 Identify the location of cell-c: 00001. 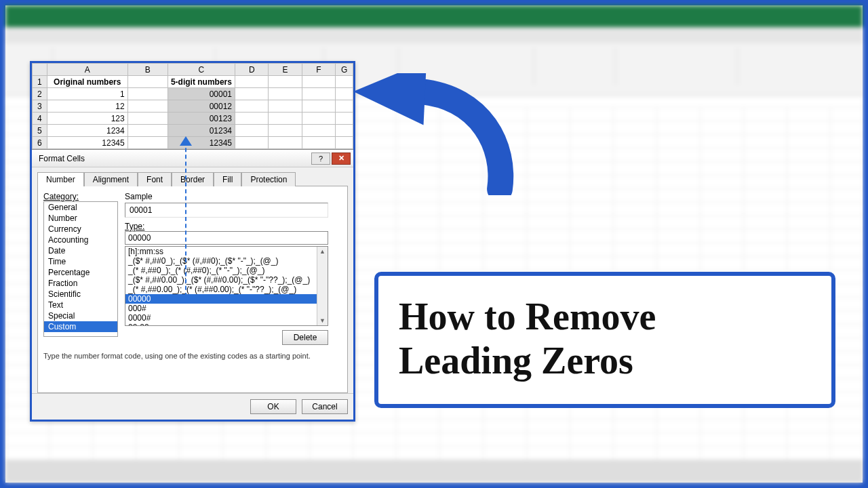
(201, 94).